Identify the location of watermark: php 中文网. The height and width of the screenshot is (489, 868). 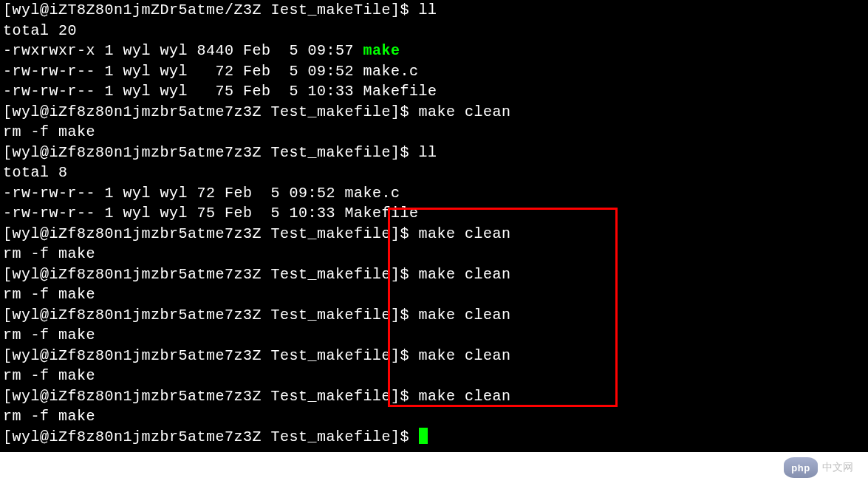
(819, 468).